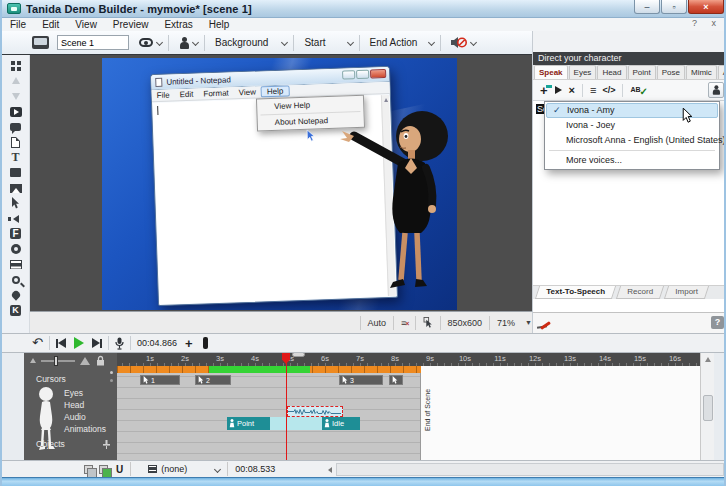  What do you see at coordinates (74, 393) in the screenshot?
I see `track-label-eyes: Eyes` at bounding box center [74, 393].